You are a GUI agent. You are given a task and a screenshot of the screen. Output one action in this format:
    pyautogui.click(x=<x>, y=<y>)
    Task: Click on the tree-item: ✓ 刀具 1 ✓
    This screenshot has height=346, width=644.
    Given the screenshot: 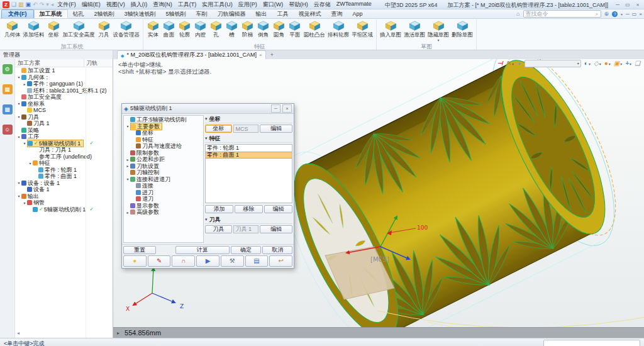 What is the action you would take?
    pyautogui.click(x=64, y=123)
    